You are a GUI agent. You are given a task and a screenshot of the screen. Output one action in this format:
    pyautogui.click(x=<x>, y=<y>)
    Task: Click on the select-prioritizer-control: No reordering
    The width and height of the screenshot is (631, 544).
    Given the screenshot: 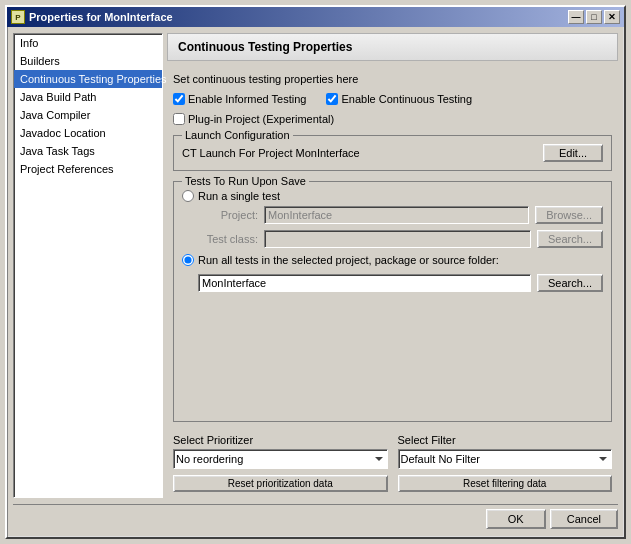 What is the action you would take?
    pyautogui.click(x=280, y=459)
    